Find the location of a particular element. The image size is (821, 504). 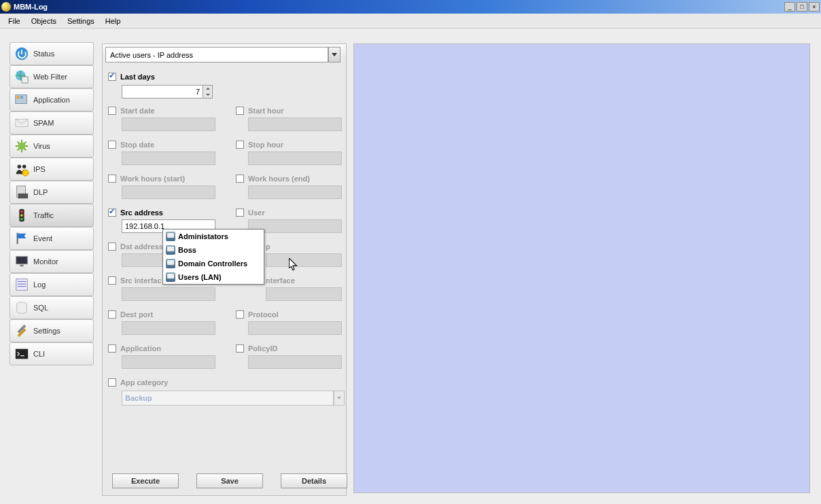

autocomplete-popup: Administators Boss Domain Controllers Us… is located at coordinates (213, 257).